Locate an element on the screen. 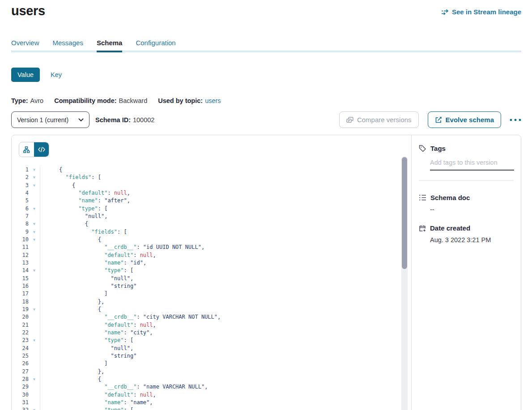 The width and height of the screenshot is (532, 410). editor-scrollbar-thumb is located at coordinates (404, 213).